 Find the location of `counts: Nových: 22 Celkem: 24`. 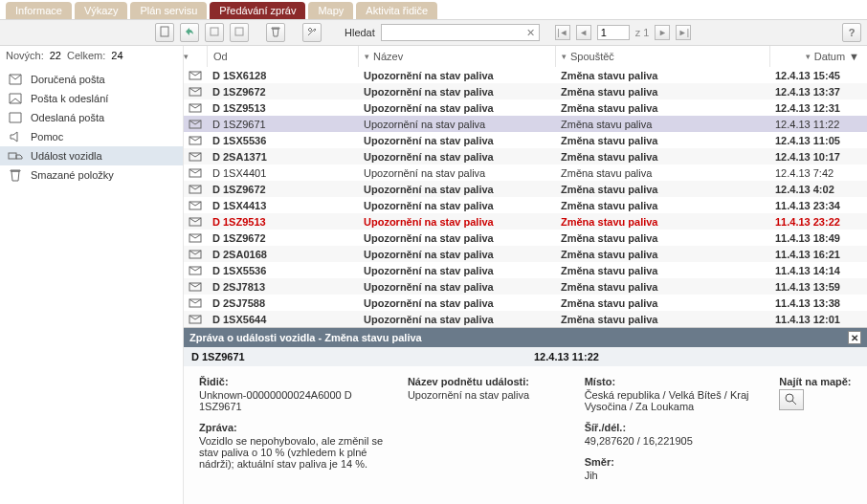

counts: Nových: 22 Celkem: 24 is located at coordinates (92, 56).